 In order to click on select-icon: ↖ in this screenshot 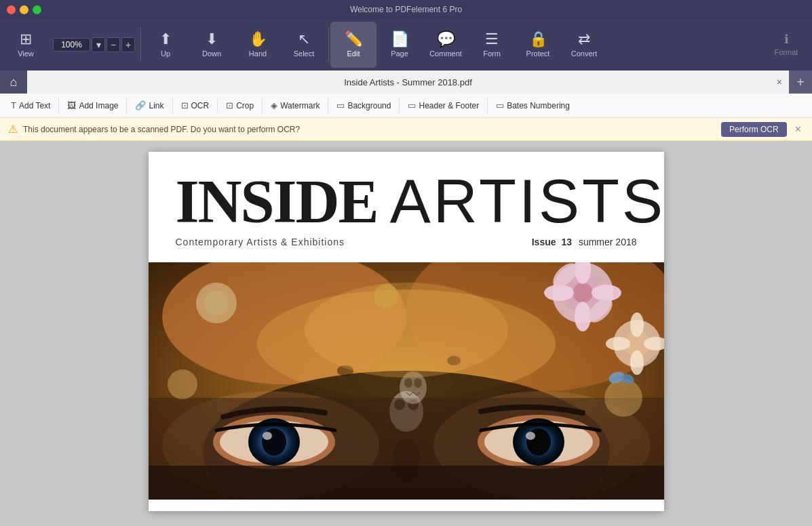, I will do `click(304, 39)`.